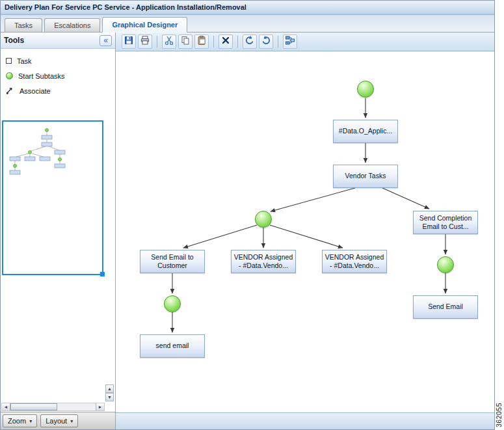 This screenshot has height=430, width=504. I want to click on tab-graphical-designer: Graphical Designer, so click(144, 25).